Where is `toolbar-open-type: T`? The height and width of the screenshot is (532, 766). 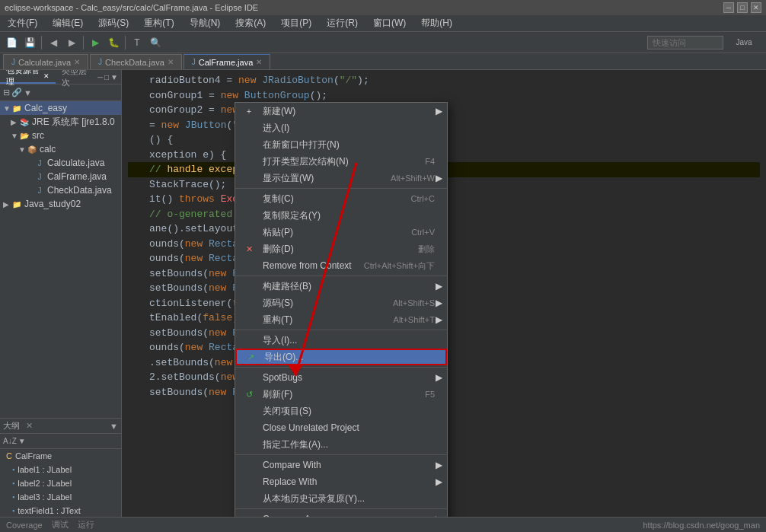
toolbar-open-type: T is located at coordinates (137, 43).